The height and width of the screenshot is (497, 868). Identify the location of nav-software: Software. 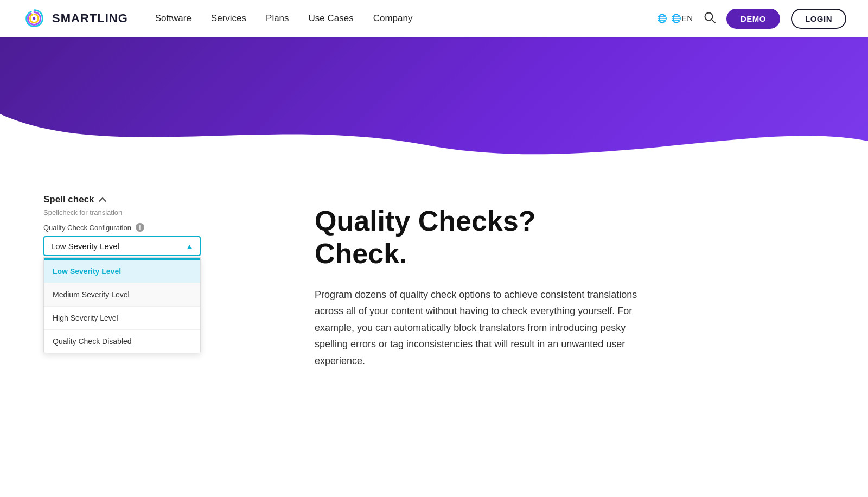
(174, 18).